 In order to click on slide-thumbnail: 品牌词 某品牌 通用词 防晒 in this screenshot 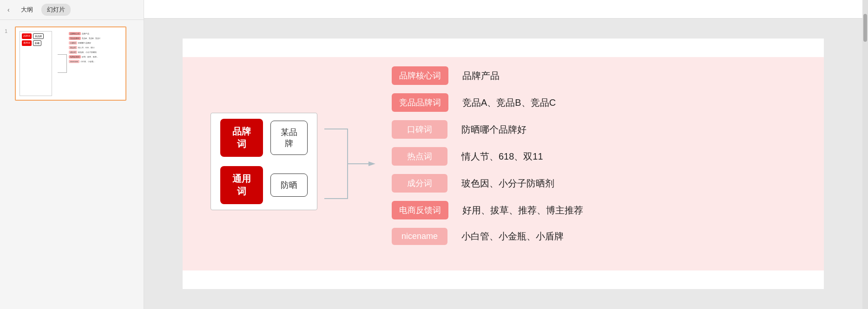, I will do `click(71, 64)`.